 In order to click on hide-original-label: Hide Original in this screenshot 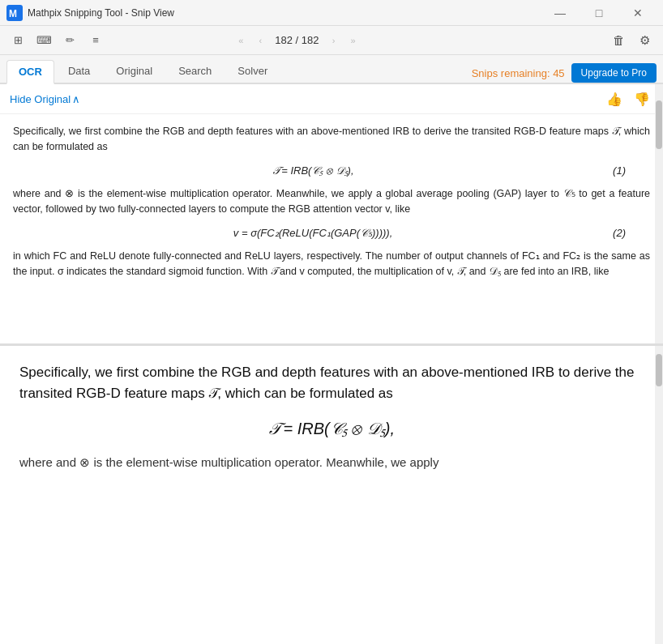, I will do `click(41, 99)`.